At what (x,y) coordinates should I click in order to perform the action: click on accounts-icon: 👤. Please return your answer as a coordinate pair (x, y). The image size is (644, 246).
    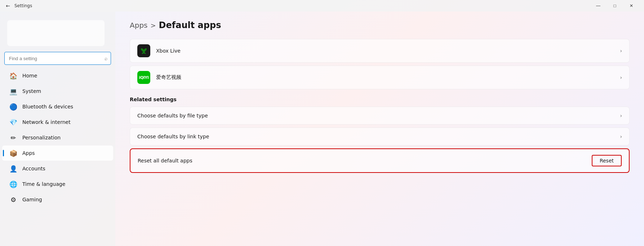
    Looking at the image, I should click on (13, 169).